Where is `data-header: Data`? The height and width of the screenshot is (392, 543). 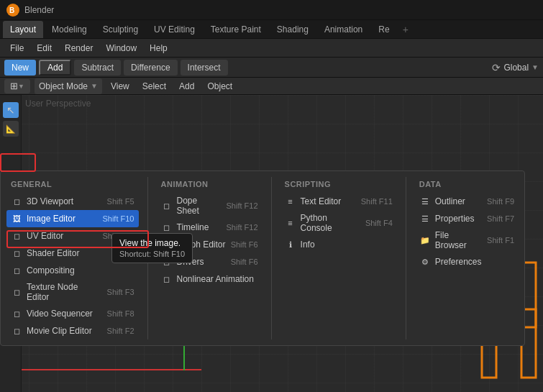
data-header: Data is located at coordinates (467, 185).